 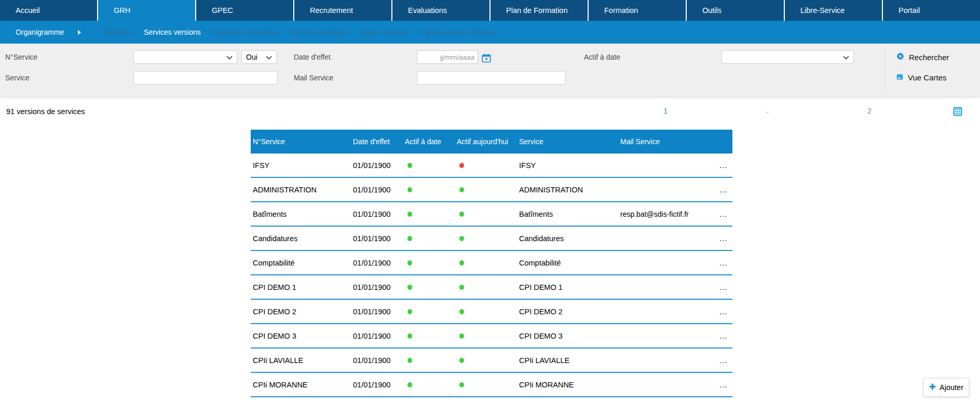 I want to click on card-icon, so click(x=900, y=78).